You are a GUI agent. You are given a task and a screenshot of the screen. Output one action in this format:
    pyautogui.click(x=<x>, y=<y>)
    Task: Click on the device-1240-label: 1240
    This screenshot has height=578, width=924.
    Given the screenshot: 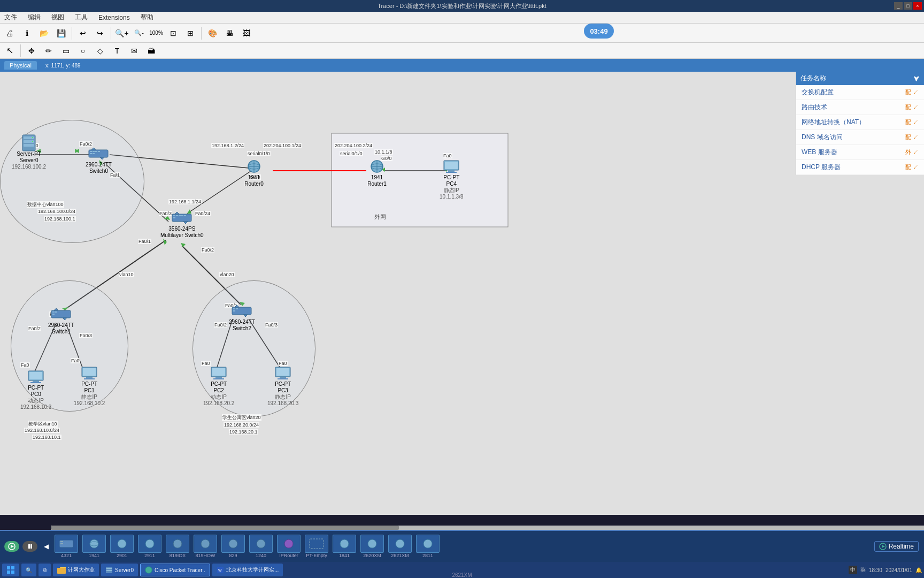 What is the action you would take?
    pyautogui.click(x=261, y=556)
    